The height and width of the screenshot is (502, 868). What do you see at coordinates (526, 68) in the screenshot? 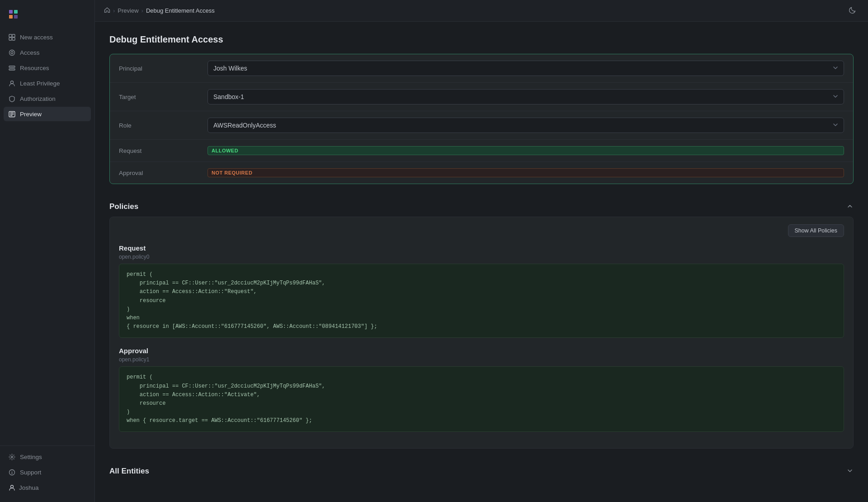
I see `principal-select: Josh Wilkes` at bounding box center [526, 68].